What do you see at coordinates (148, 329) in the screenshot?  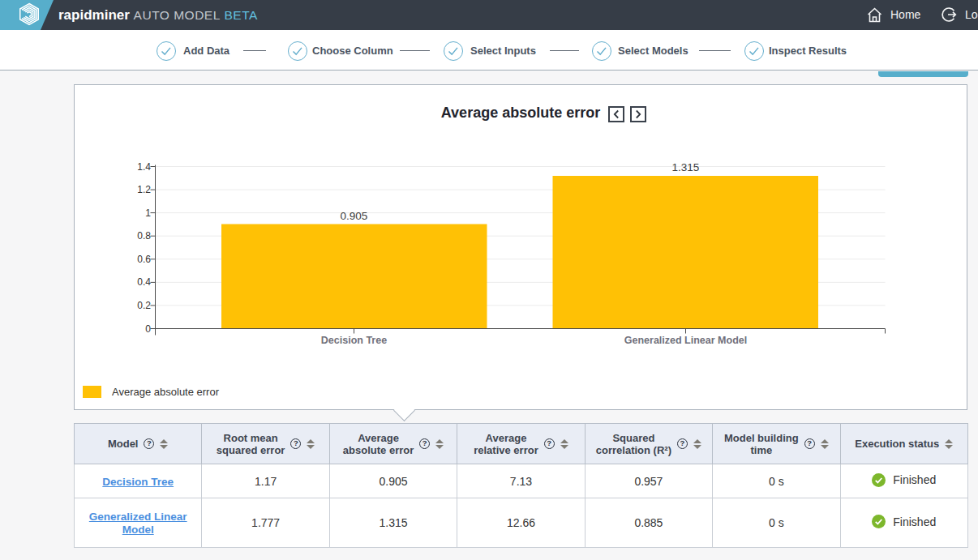 I see `svg-text: 0` at bounding box center [148, 329].